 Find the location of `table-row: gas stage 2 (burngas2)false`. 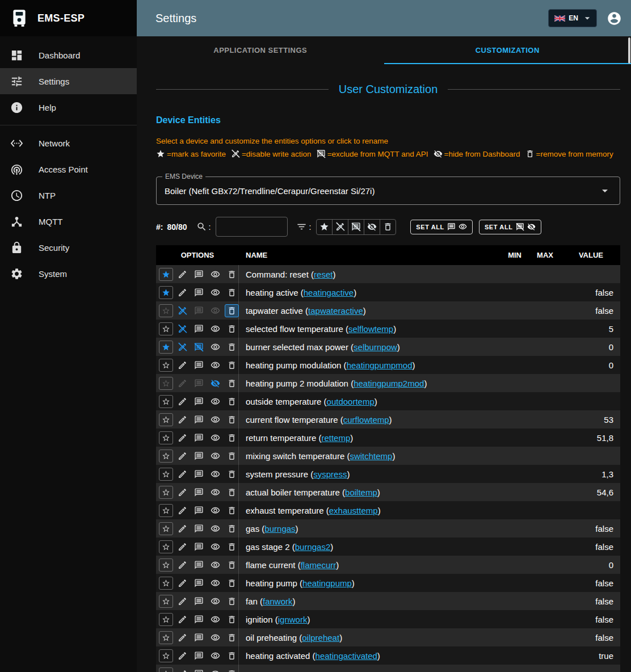

table-row: gas stage 2 (burngas2)false is located at coordinates (388, 547).